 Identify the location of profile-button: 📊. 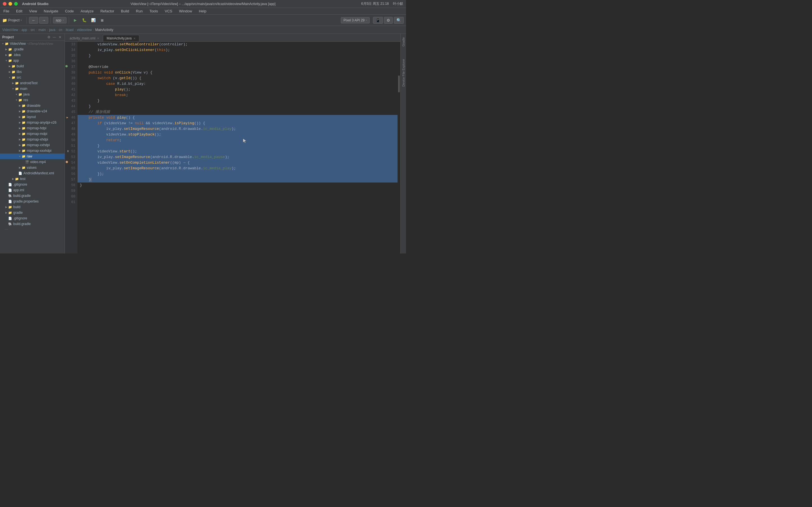
(93, 20).